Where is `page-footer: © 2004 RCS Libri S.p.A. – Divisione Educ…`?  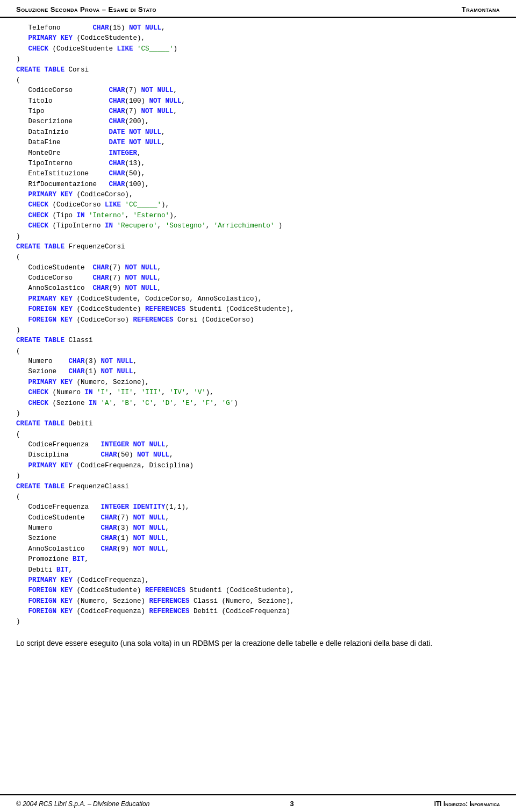 page-footer: © 2004 RCS Libri S.p.A. – Divisione Educ… is located at coordinates (258, 803).